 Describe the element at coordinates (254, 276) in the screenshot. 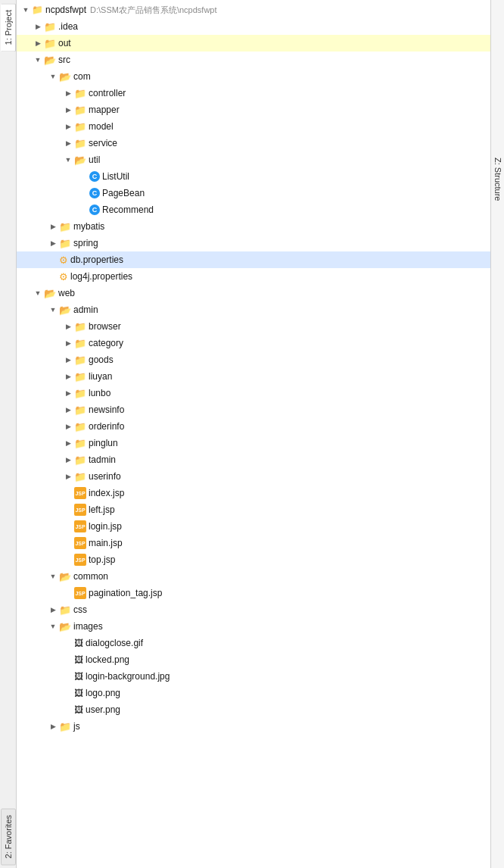

I see `list-item: ⚙ log4j.properties` at that location.